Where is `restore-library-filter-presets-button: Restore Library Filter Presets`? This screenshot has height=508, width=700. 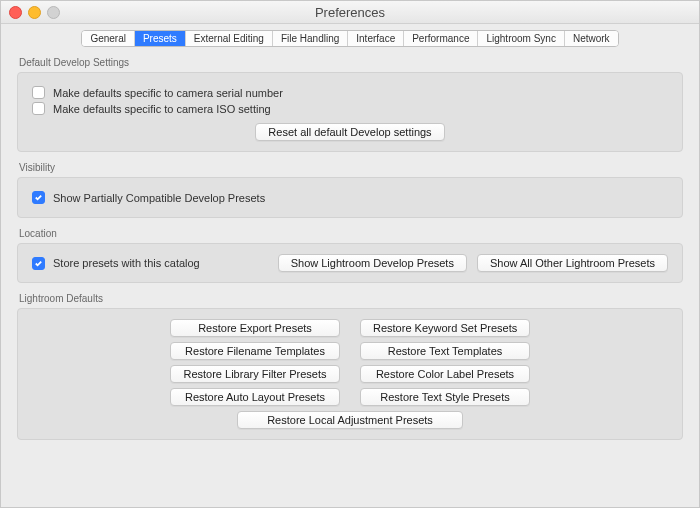 restore-library-filter-presets-button: Restore Library Filter Presets is located at coordinates (255, 374).